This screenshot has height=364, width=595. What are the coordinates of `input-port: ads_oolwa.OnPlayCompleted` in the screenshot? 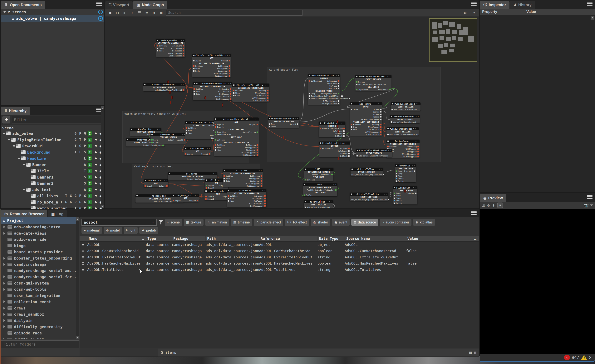 It's located at (371, 84).